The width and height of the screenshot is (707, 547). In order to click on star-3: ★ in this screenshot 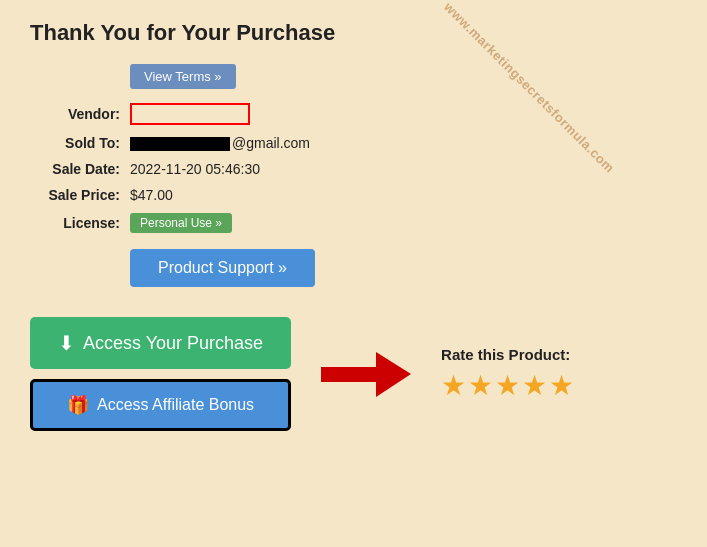, I will do `click(508, 386)`.